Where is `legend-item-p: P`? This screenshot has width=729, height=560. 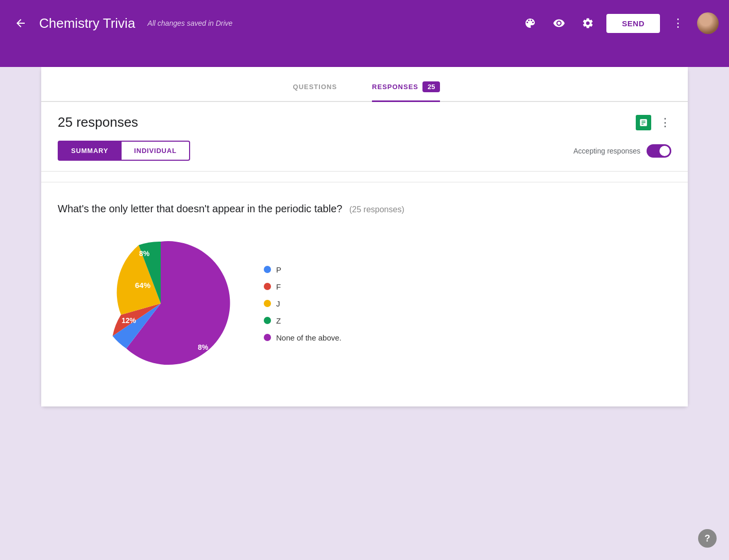
legend-item-p: P is located at coordinates (303, 270).